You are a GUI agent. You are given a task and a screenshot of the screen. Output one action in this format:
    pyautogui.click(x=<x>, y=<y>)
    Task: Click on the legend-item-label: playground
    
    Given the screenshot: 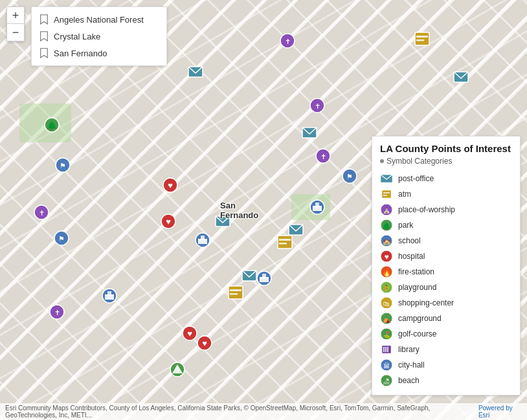 What is the action you would take?
    pyautogui.click(x=417, y=287)
    